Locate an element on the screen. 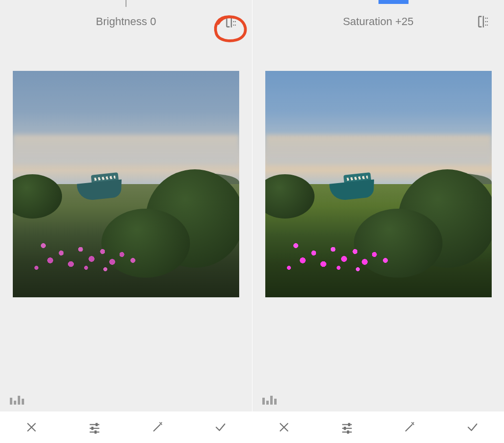 This screenshot has height=443, width=504. adjustment-label: Saturation +25 is located at coordinates (378, 22).